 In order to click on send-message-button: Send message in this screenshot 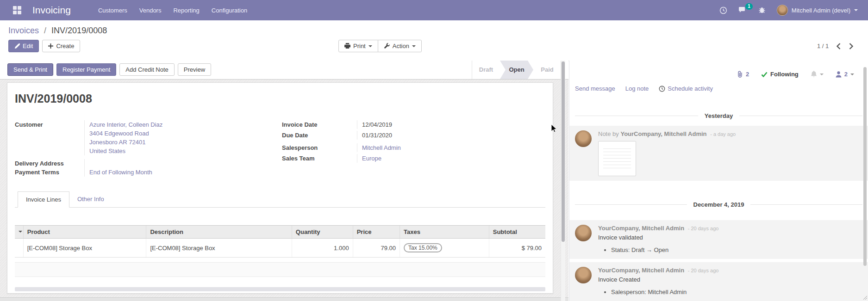, I will do `click(595, 89)`.